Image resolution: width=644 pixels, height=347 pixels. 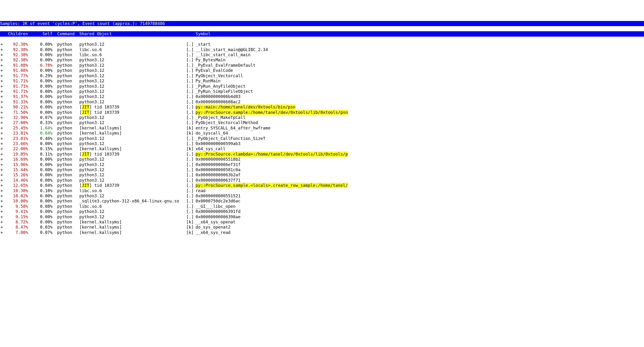 I want to click on table-row: +23.66%0.00%pythonpython3.12[.]0x0000000…, so click(x=322, y=144).